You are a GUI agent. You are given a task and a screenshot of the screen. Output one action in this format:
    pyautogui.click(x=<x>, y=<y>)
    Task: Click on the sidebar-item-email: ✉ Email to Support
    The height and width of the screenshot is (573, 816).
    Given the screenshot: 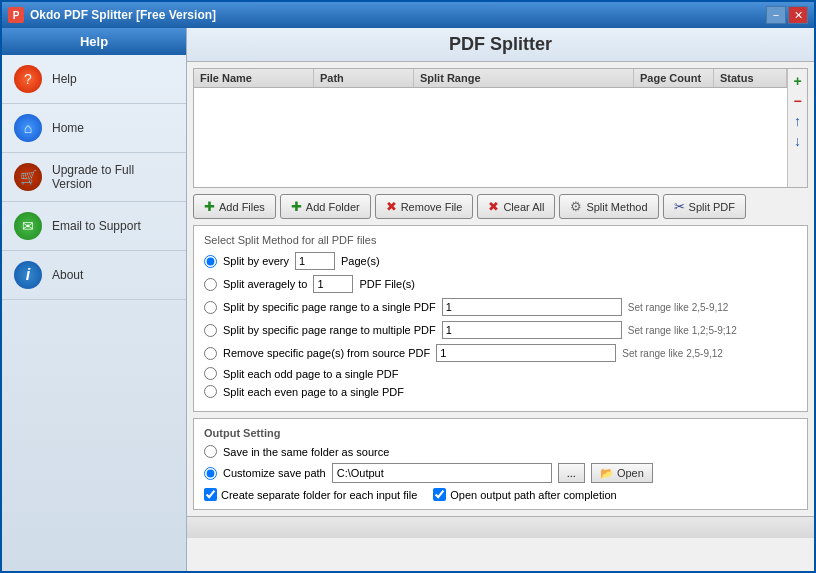 What is the action you would take?
    pyautogui.click(x=94, y=226)
    